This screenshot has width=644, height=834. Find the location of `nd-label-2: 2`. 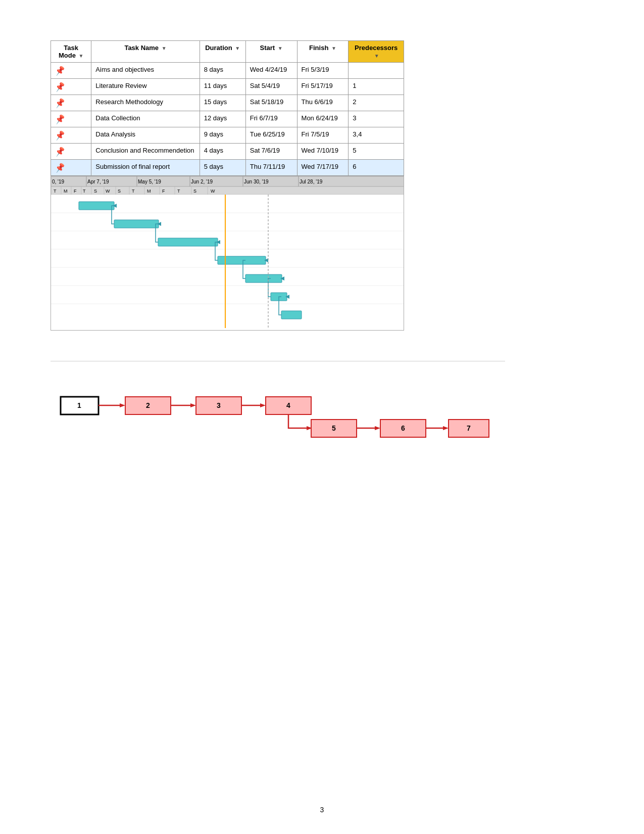

nd-label-2: 2 is located at coordinates (148, 405).